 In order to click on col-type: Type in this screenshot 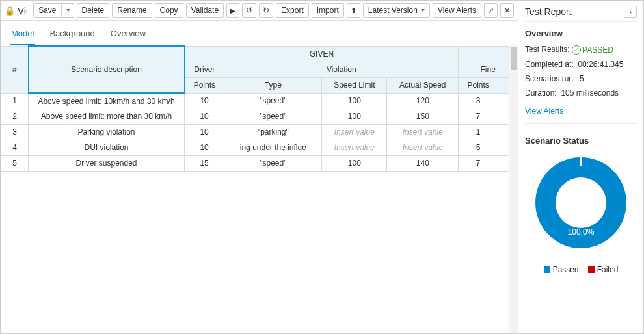, I will do `click(273, 85)`.